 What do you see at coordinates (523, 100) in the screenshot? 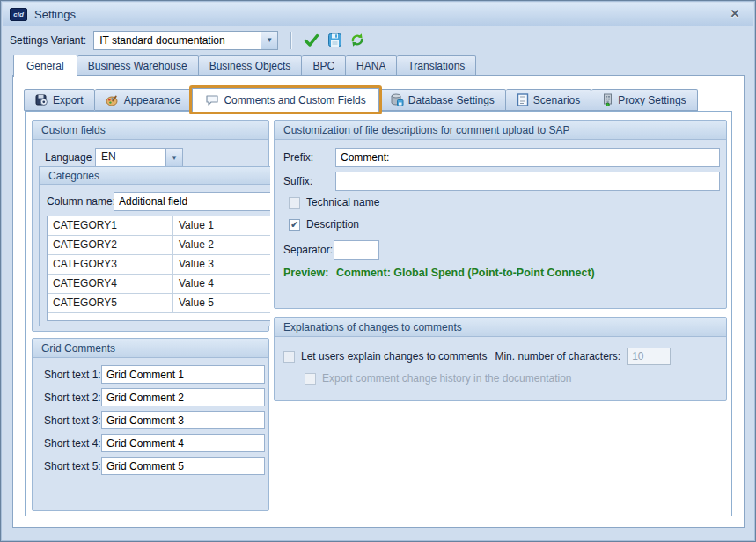
I see `scenarios-icon` at bounding box center [523, 100].